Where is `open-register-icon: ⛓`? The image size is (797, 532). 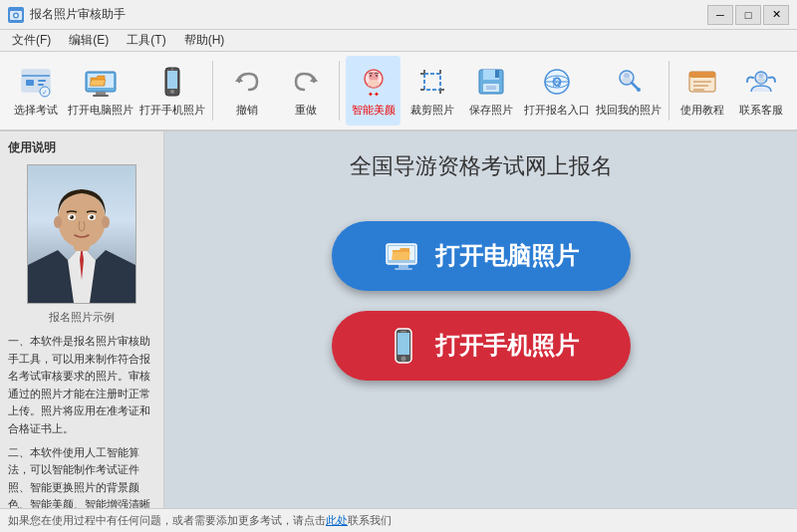 open-register-icon: ⛓ is located at coordinates (557, 82).